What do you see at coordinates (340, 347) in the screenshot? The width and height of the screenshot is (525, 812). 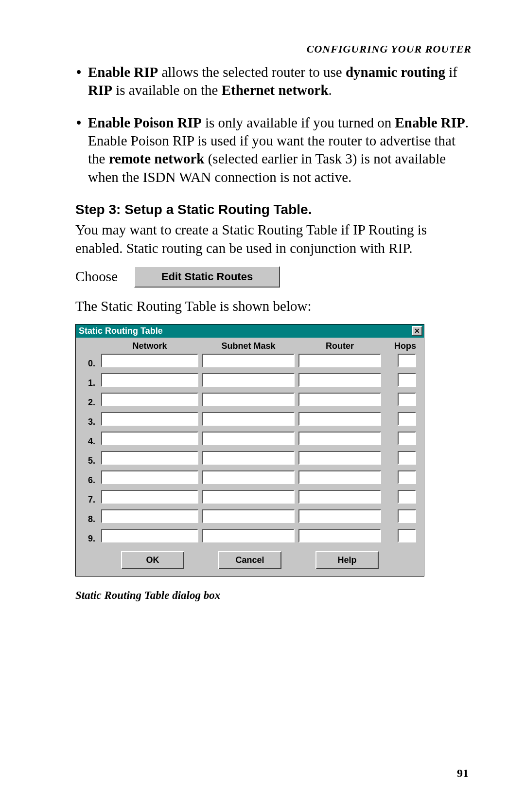 I see `header-router: Router` at bounding box center [340, 347].